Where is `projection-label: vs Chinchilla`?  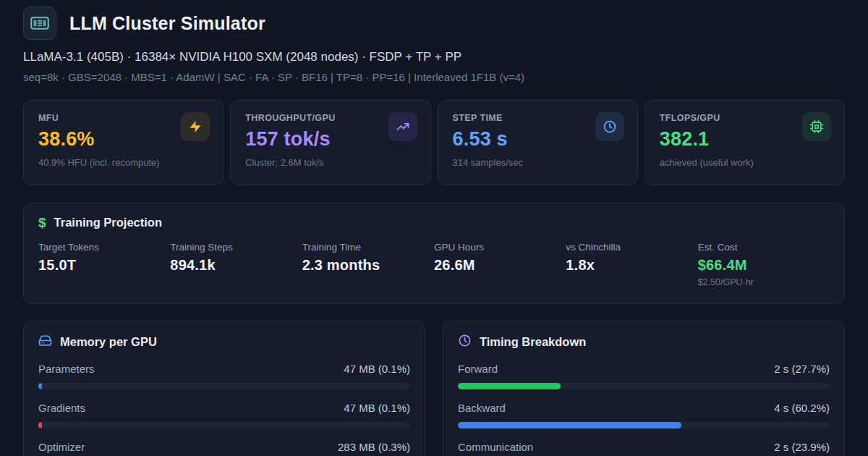
projection-label: vs Chinchilla is located at coordinates (631, 248).